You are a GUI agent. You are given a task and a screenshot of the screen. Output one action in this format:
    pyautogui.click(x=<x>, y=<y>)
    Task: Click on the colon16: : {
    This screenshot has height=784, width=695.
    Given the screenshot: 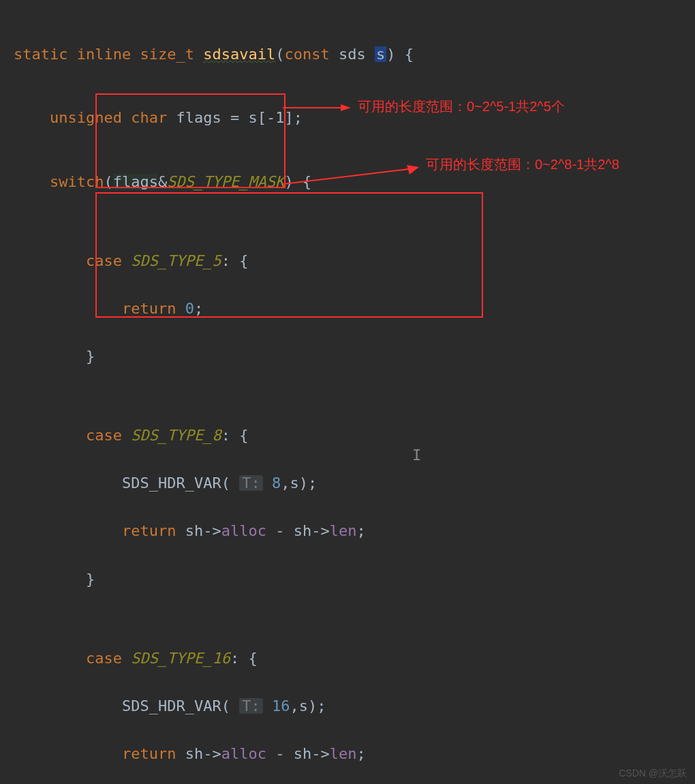 What is the action you would take?
    pyautogui.click(x=244, y=659)
    